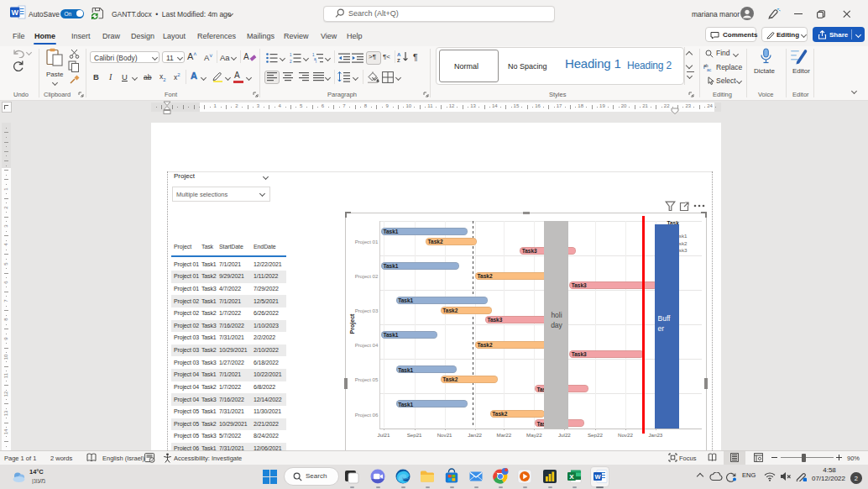  Describe the element at coordinates (290, 61) in the screenshot. I see `svg-text: 2` at that location.